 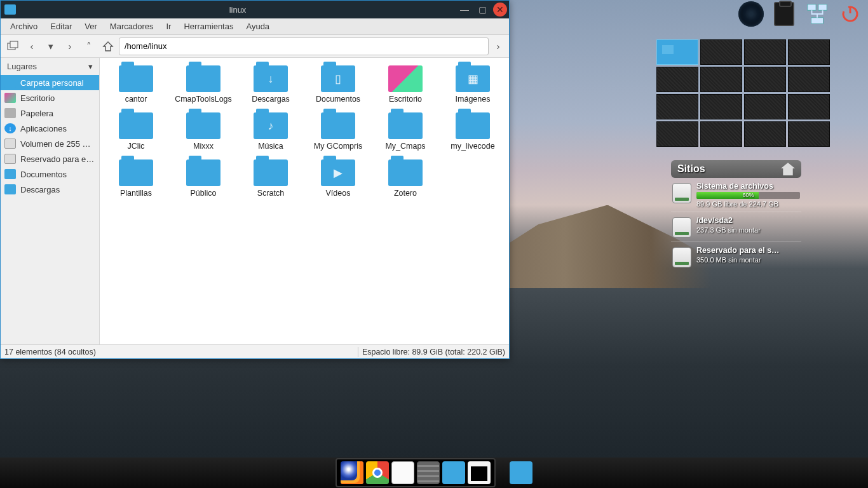 I want to click on folder-item: Mixxx, so click(x=203, y=132).